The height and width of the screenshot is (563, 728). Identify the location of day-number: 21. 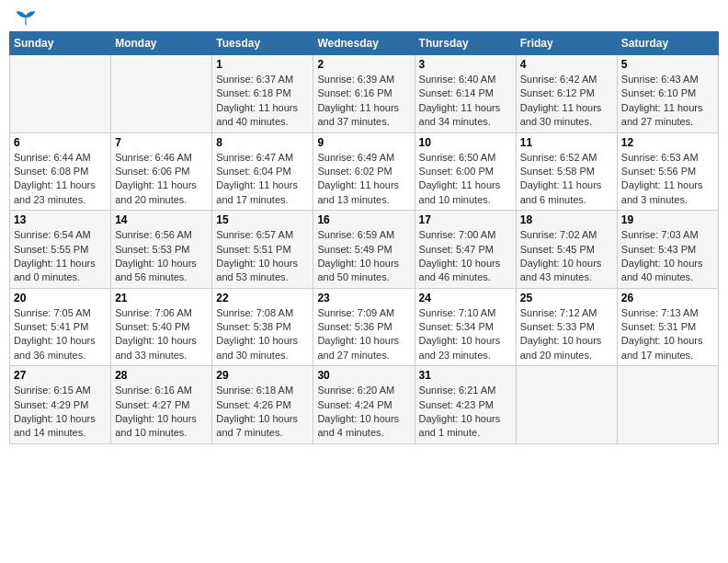
(162, 298).